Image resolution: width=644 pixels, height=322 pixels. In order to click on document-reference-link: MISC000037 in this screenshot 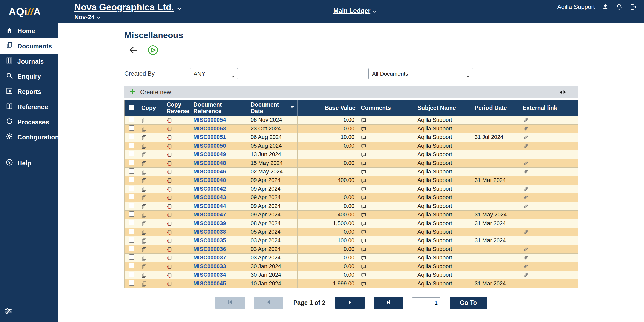, I will do `click(210, 258)`.